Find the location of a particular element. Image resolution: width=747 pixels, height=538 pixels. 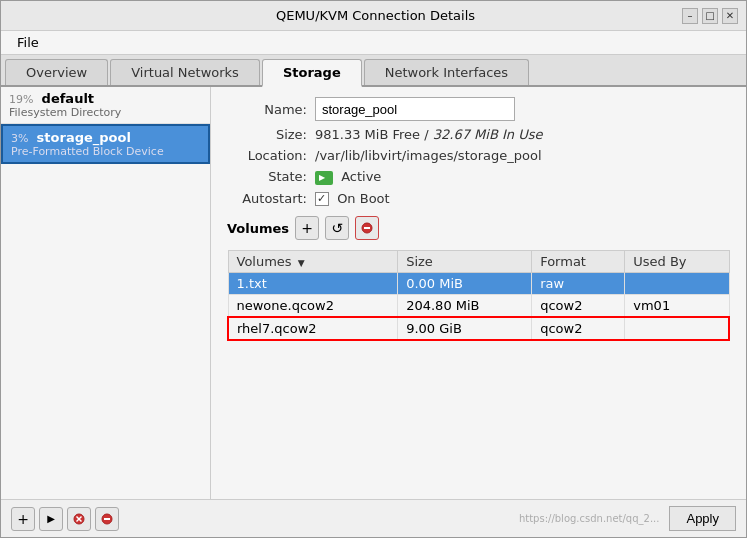

col-volumes: Volumes ▼ is located at coordinates (313, 262).